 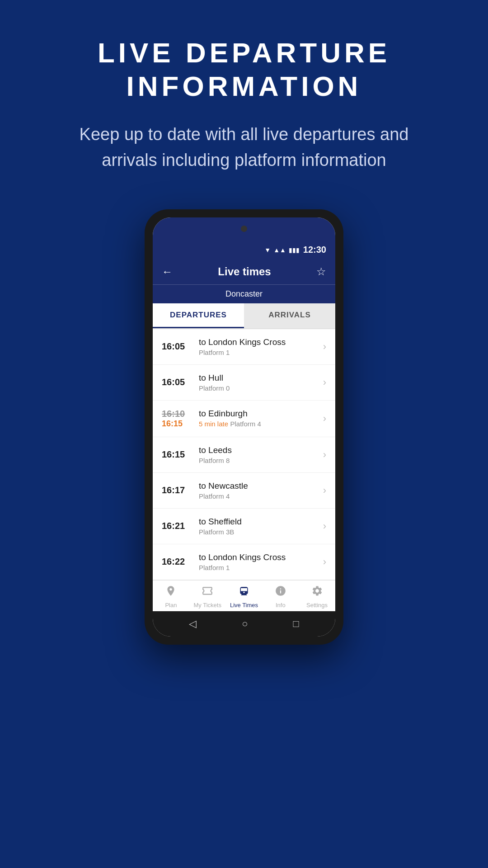 What do you see at coordinates (192, 624) in the screenshot?
I see `back-system-btn: ◁` at bounding box center [192, 624].